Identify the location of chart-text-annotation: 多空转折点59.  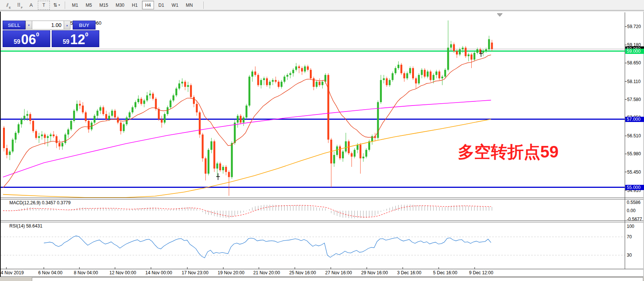
(508, 152).